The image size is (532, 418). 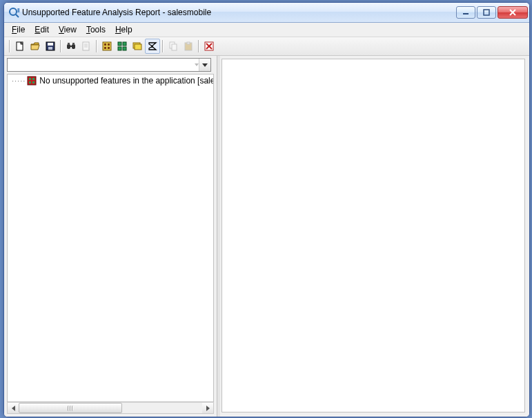 I want to click on tiles-icon, so click(x=122, y=46).